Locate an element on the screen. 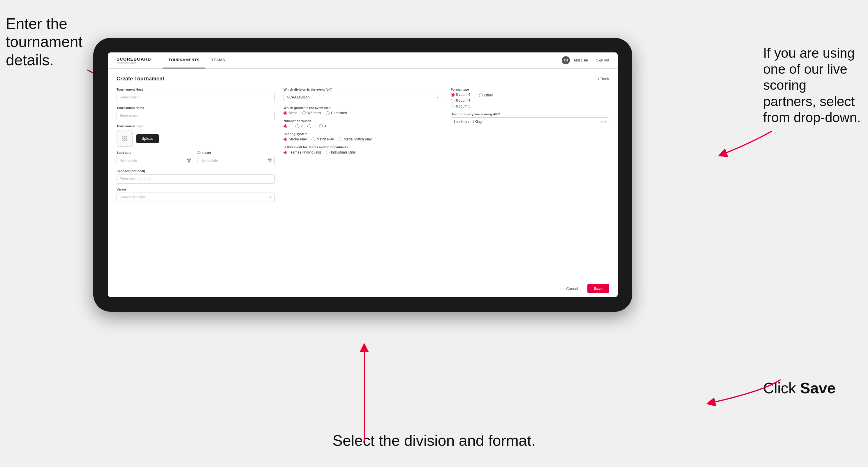 The width and height of the screenshot is (868, 467). start-date-wrap: 📅 is located at coordinates (155, 160).